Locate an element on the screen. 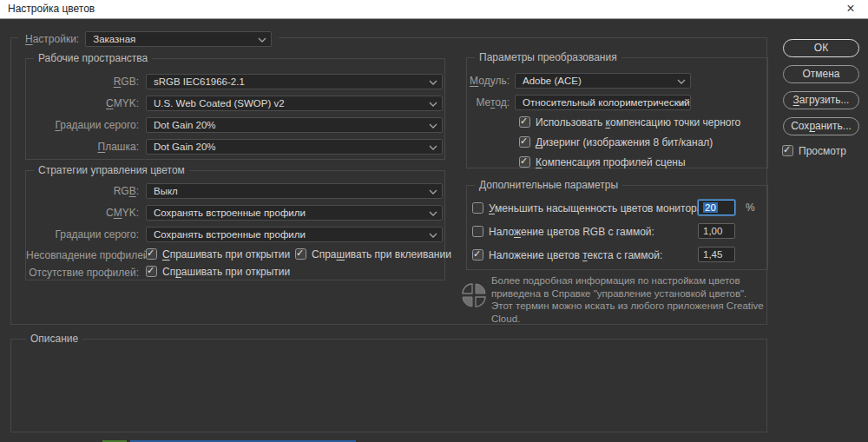 The height and width of the screenshot is (442, 868). engine-label: Модуль: is located at coordinates (488, 82).